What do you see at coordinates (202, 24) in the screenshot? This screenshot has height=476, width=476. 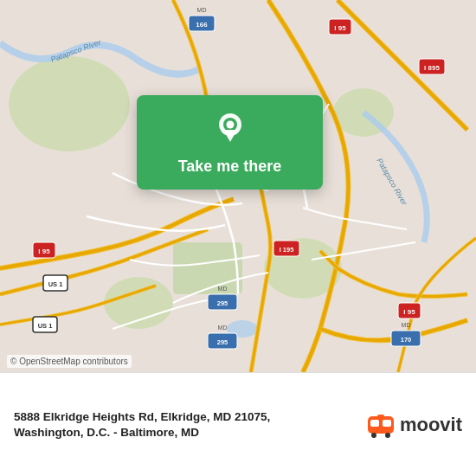 I see `svg-text: 166` at bounding box center [202, 24].